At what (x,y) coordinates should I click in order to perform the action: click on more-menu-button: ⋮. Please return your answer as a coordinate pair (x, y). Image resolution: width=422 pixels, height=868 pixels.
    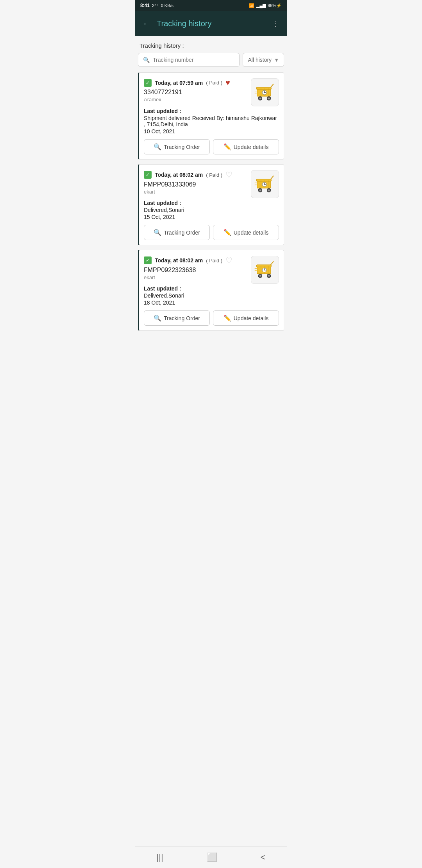
    Looking at the image, I should click on (275, 23).